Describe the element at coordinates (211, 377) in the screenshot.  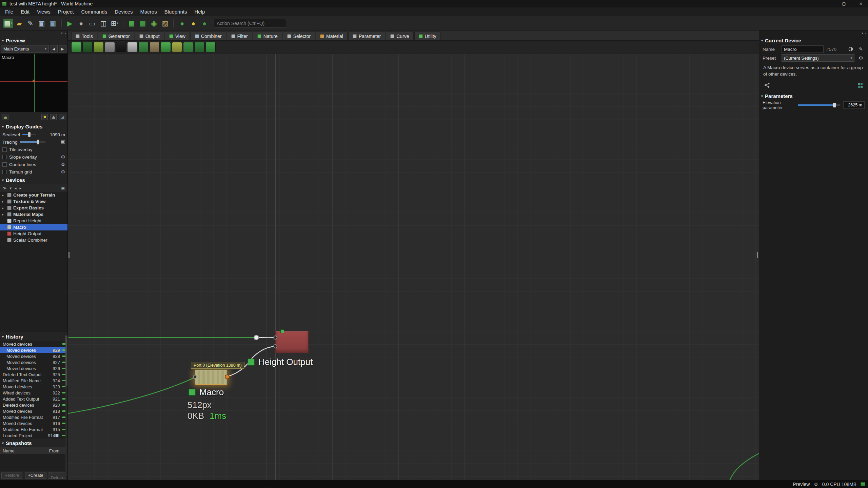
I see `macro-node` at that location.